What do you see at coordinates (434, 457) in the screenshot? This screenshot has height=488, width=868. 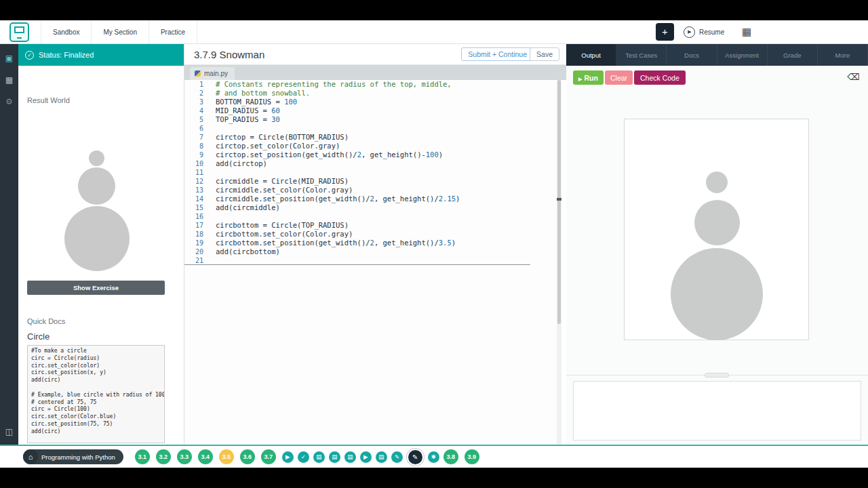 I see `asterisk-icon: ✱` at bounding box center [434, 457].